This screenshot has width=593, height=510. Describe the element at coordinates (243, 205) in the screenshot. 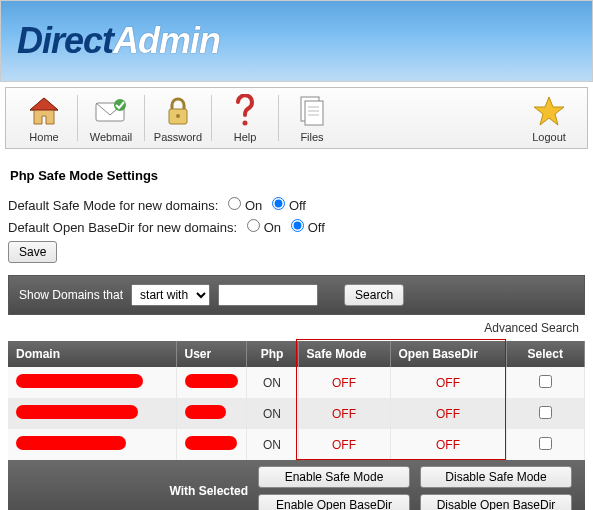

I see `safe-on-option: On` at that location.